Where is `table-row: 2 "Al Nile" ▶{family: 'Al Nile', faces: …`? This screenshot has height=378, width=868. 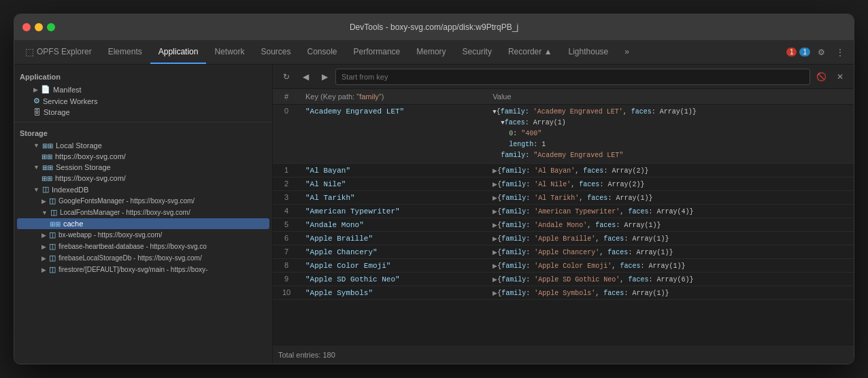
table-row: 2 "Al Nile" ▶{family: 'Al Nile', faces: … is located at coordinates (563, 184).